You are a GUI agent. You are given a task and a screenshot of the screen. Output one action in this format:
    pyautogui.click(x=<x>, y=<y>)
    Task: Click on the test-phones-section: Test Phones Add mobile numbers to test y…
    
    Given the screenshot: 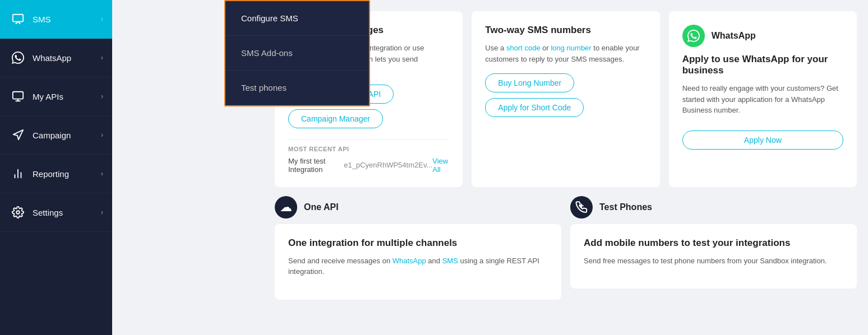 What is the action you would take?
    pyautogui.click(x=713, y=248)
    